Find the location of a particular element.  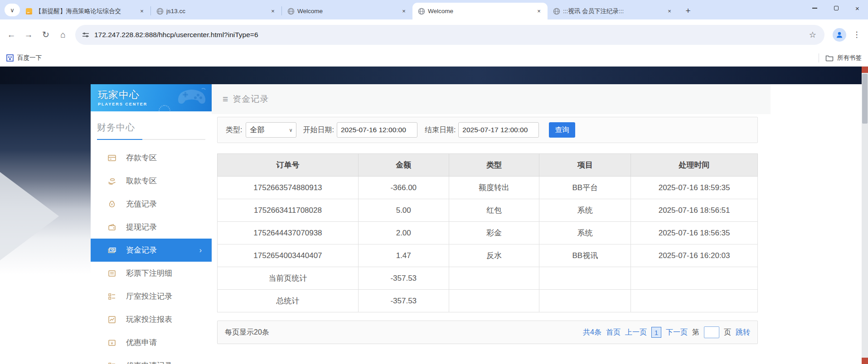

forward-button: → is located at coordinates (29, 35).